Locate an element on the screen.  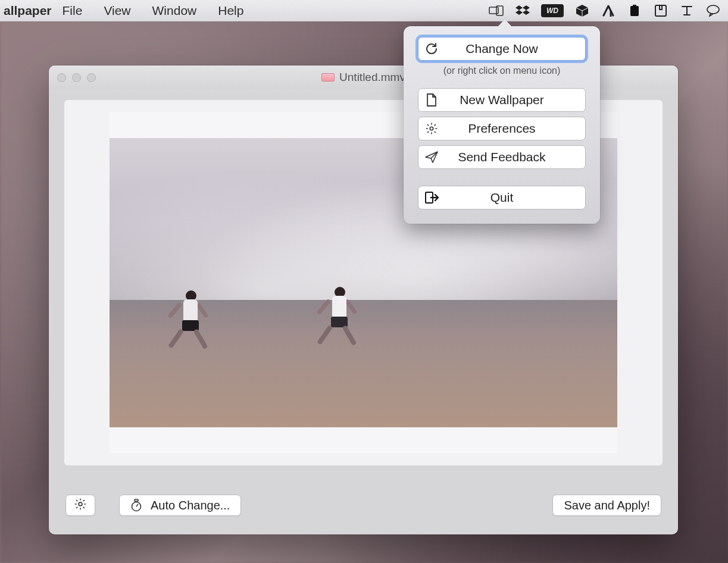
cube-icon is located at coordinates (582, 11).